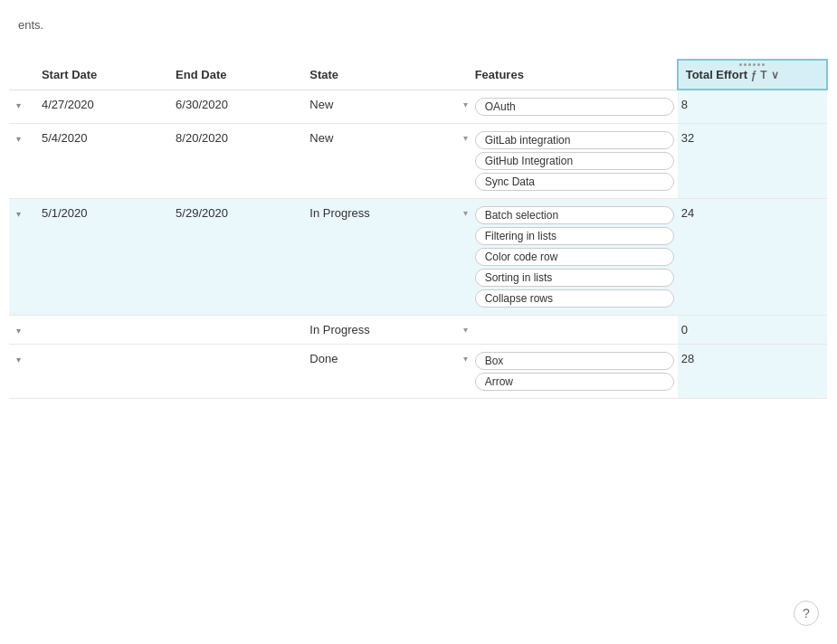  I want to click on help-button: ?, so click(806, 613).